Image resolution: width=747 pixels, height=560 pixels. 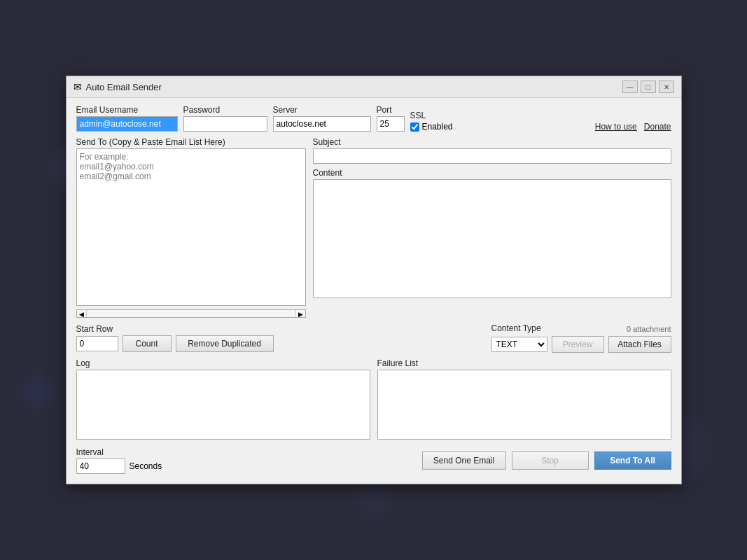 What do you see at coordinates (431, 115) in the screenshot?
I see `ssl-label: SSL` at bounding box center [431, 115].